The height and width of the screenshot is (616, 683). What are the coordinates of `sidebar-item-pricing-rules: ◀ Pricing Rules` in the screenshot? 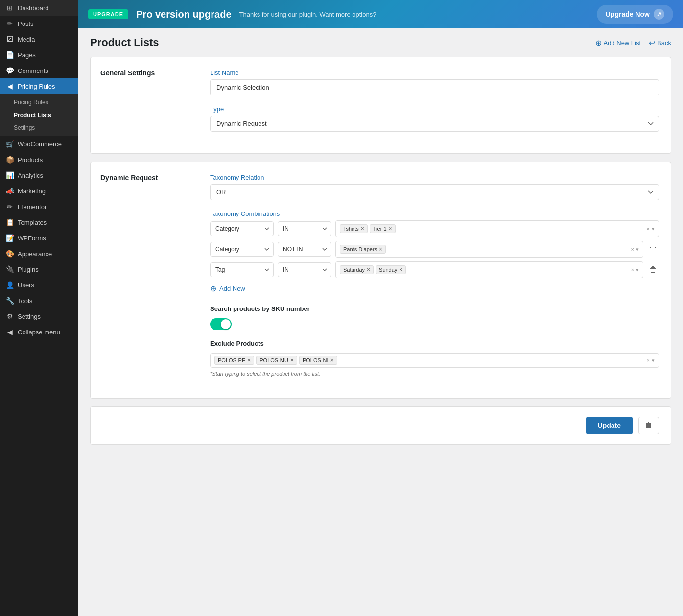 It's located at (39, 86).